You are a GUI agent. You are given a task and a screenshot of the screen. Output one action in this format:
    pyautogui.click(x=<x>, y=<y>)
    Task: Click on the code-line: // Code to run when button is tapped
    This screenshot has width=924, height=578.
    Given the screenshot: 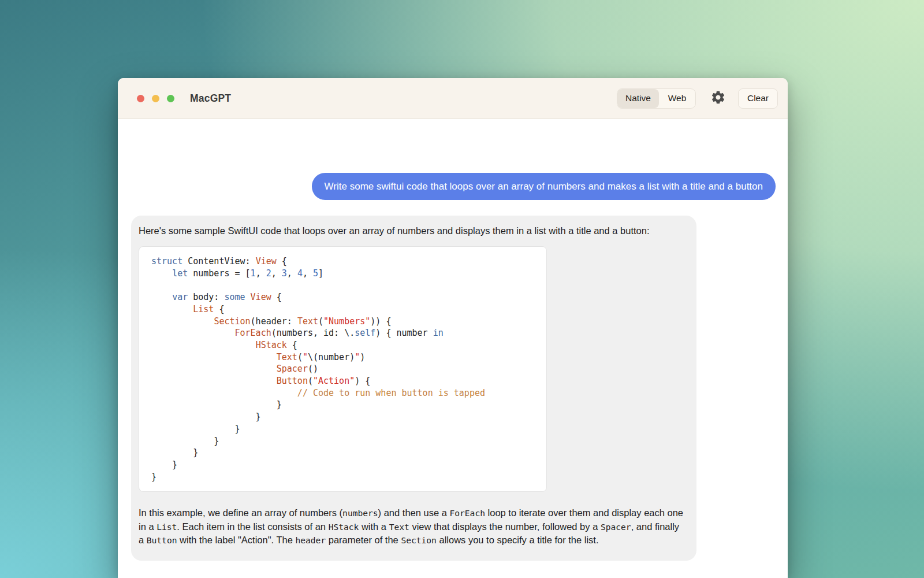 What is the action you would take?
    pyautogui.click(x=346, y=393)
    